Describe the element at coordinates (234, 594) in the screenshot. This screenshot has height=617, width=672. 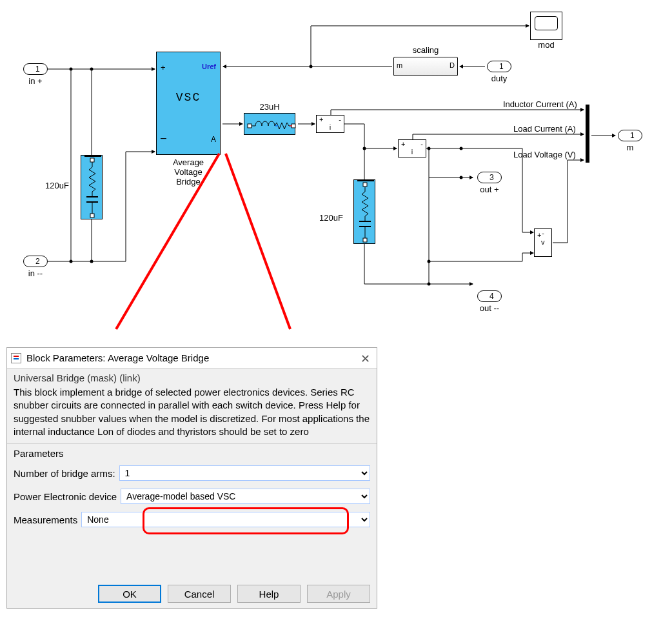
I see `dialog-button-row: OK Cancel Help Apply` at that location.